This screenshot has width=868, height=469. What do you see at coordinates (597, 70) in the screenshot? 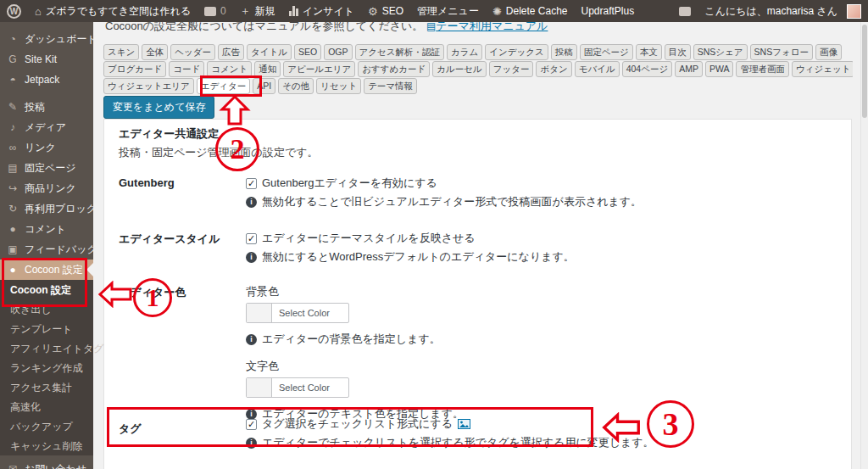
I see `settings-tab: モバイル` at bounding box center [597, 70].